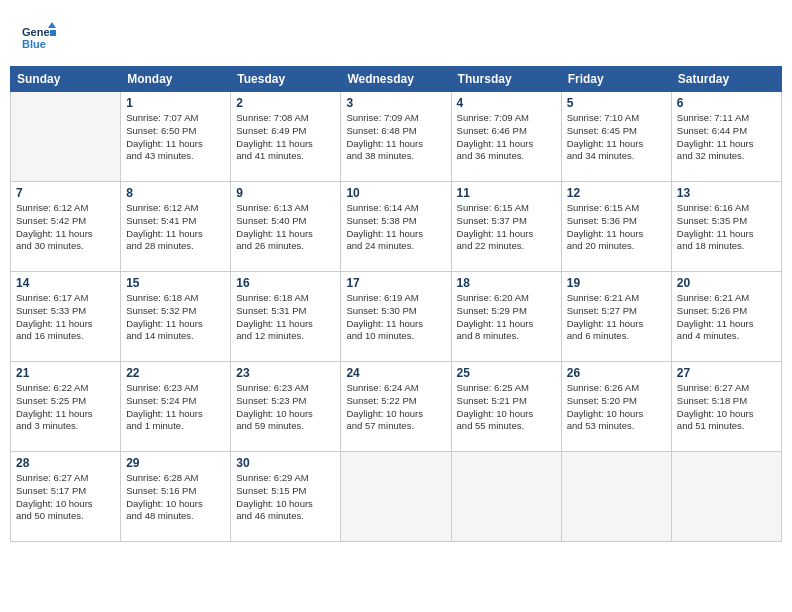  I want to click on day-info: Sunrise: 6:24 AM Sunset: 5:22 PM Dayligh…, so click(396, 408).